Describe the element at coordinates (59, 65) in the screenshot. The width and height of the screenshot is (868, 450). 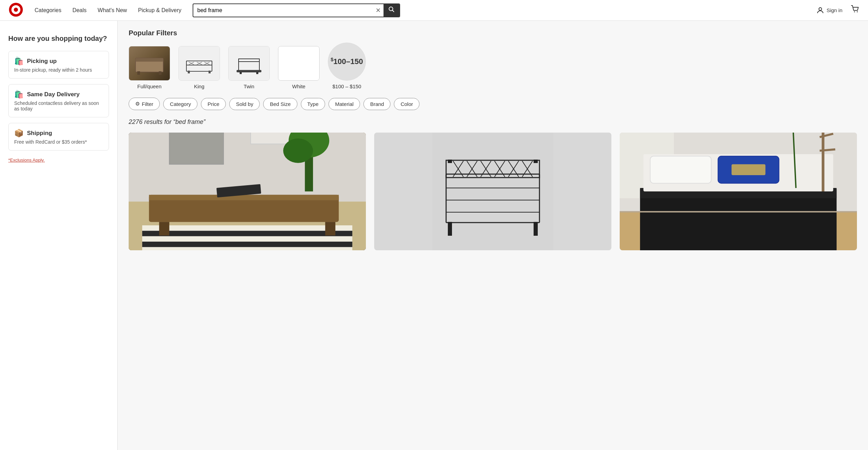
I see `pickup-option: 🛍️ Picking up In-store pickup, ready wit…` at that location.